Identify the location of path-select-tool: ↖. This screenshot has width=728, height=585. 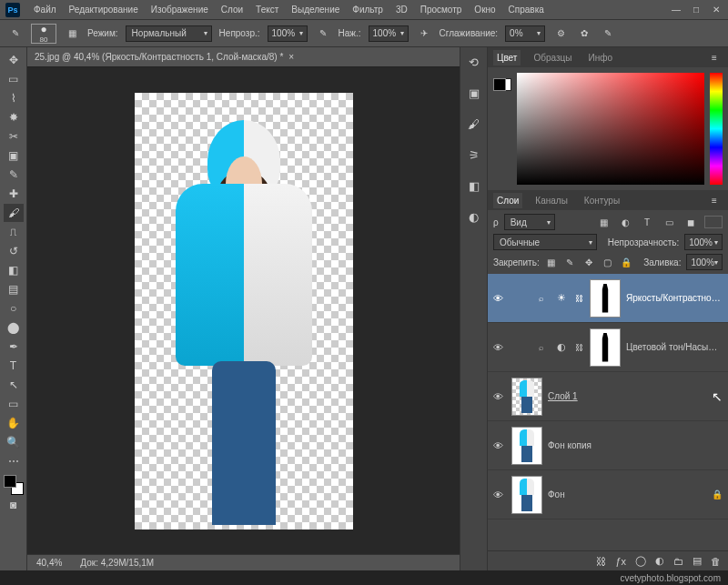
(14, 385).